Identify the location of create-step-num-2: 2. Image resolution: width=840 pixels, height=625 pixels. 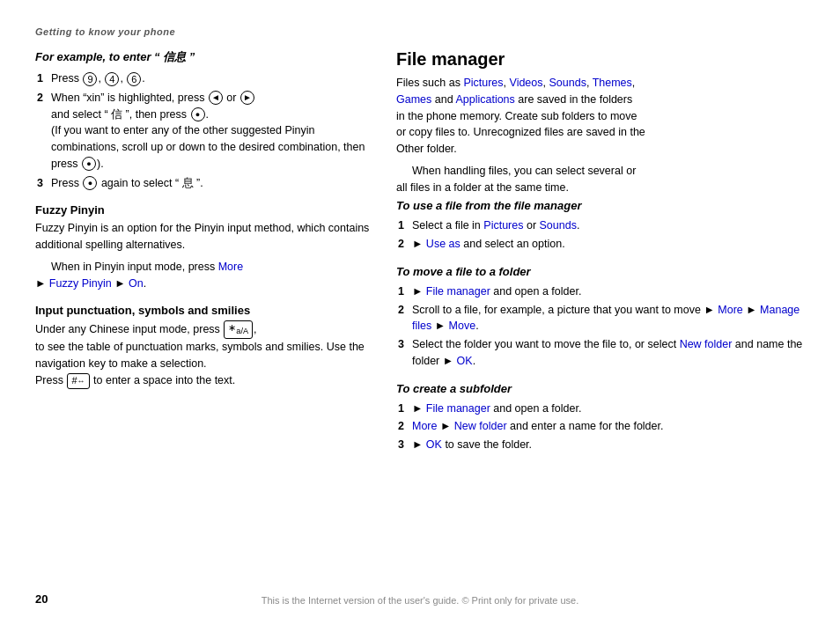
(402, 426).